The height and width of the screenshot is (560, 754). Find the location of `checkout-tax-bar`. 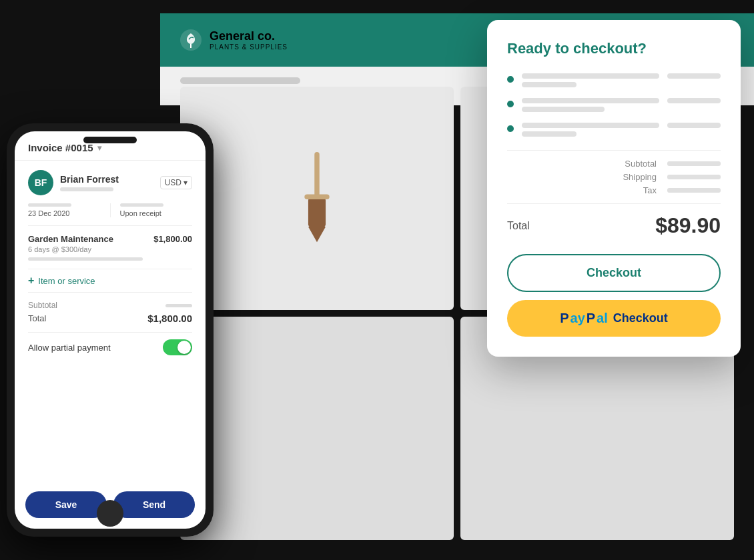

checkout-tax-bar is located at coordinates (694, 191).